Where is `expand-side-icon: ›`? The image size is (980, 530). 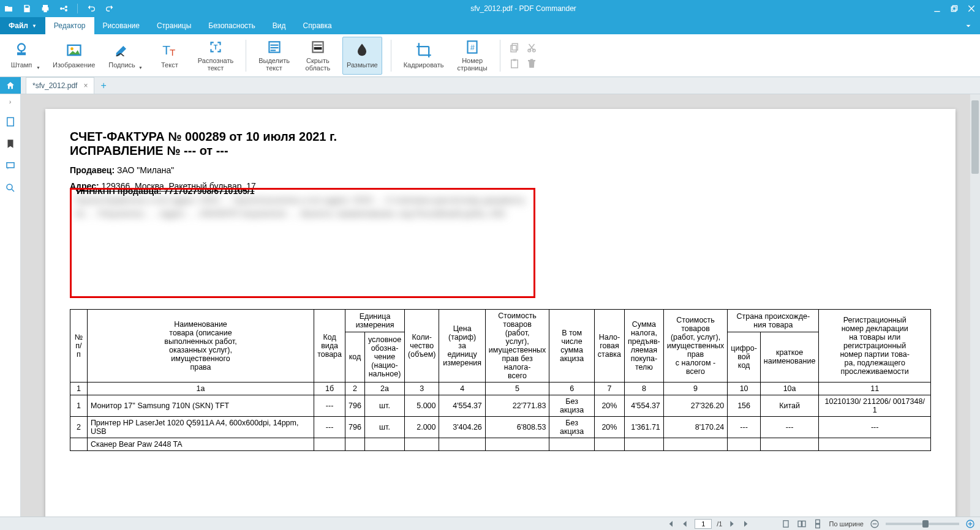 expand-side-icon: › is located at coordinates (10, 102).